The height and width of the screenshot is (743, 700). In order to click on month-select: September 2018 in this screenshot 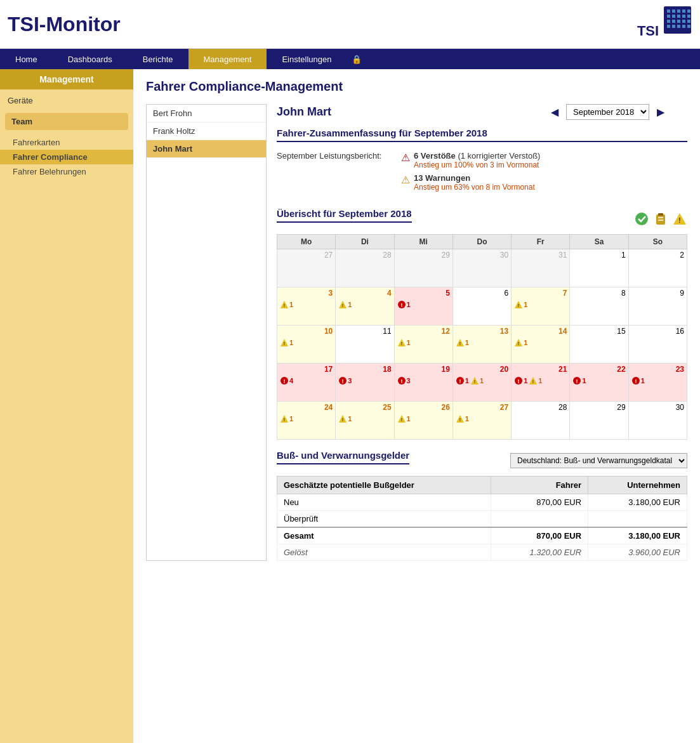, I will do `click(608, 112)`.